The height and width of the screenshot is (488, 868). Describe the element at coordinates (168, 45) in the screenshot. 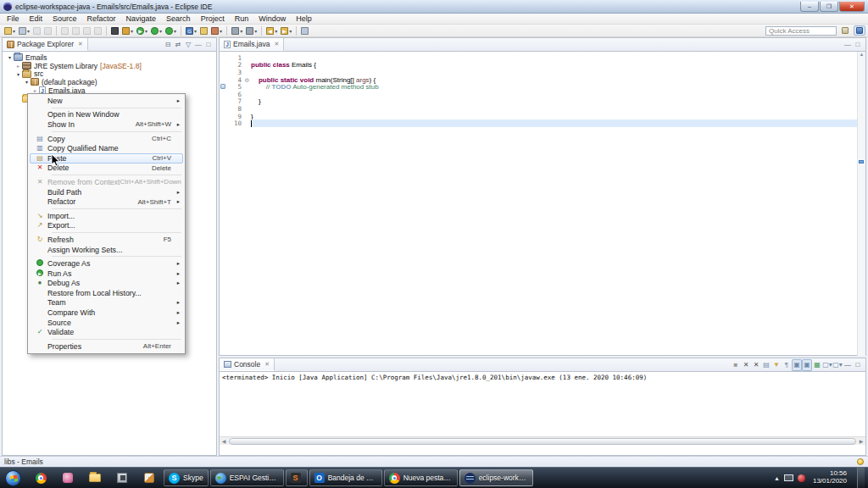

I see `collapse-all-button: ⊟` at that location.